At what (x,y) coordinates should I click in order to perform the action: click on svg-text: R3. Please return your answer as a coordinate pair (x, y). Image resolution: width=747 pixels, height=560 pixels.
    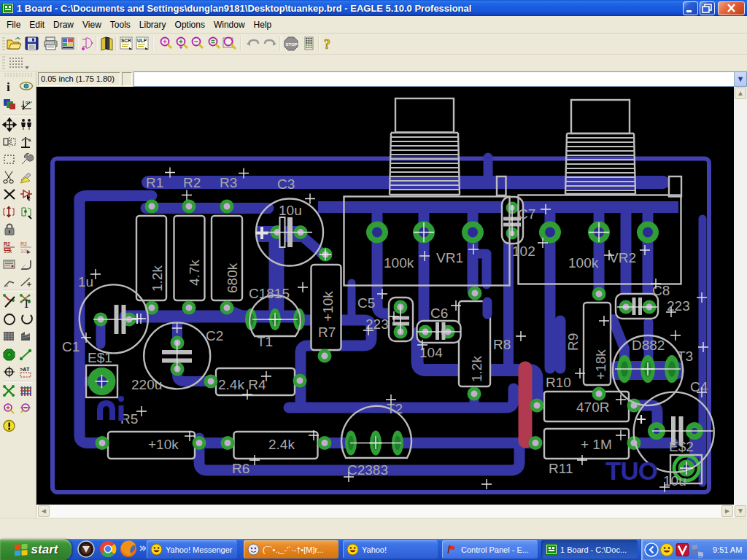
    Looking at the image, I should click on (228, 182).